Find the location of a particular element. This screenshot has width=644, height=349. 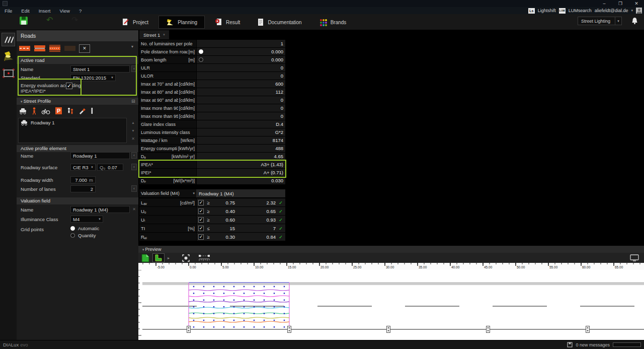

sidewalk-icon is located at coordinates (34, 111).